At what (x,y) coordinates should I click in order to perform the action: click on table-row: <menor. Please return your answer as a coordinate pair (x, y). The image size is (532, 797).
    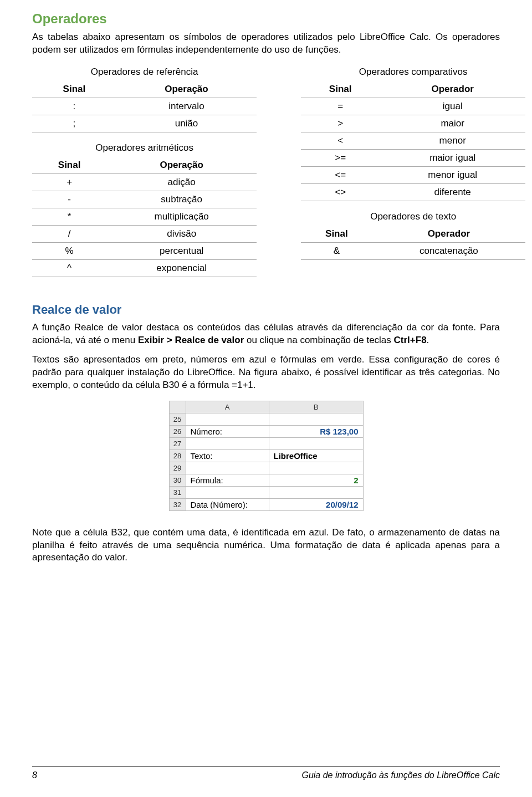
    Looking at the image, I should click on (413, 141).